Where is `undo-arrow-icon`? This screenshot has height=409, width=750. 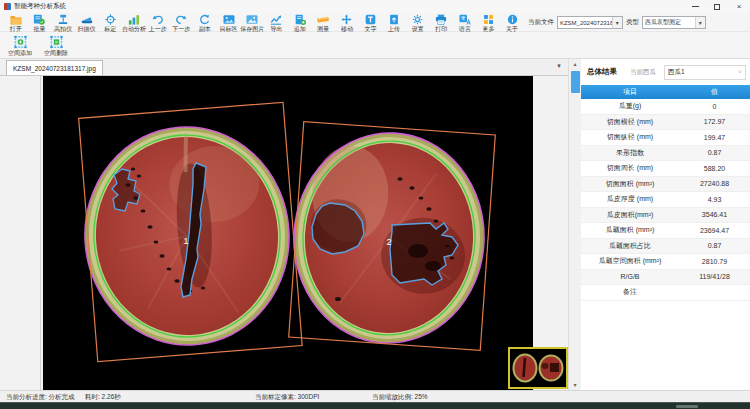
undo-arrow-icon is located at coordinates (158, 20).